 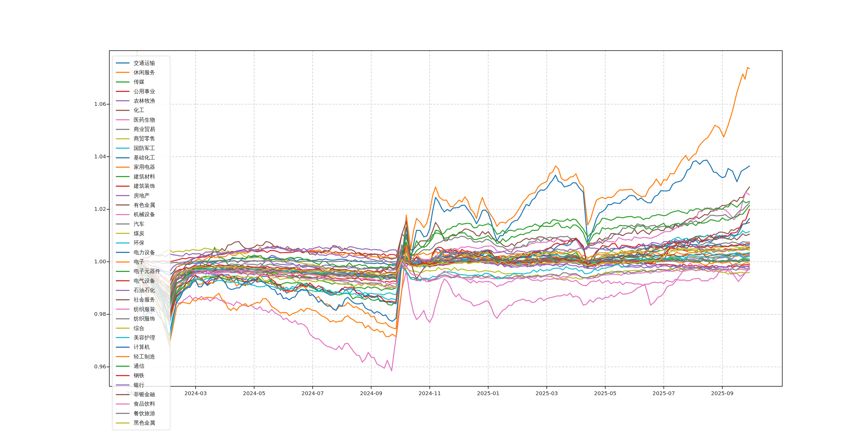 What do you see at coordinates (141, 423) in the screenshot?
I see `legend-item: 黑色金属` at bounding box center [141, 423].